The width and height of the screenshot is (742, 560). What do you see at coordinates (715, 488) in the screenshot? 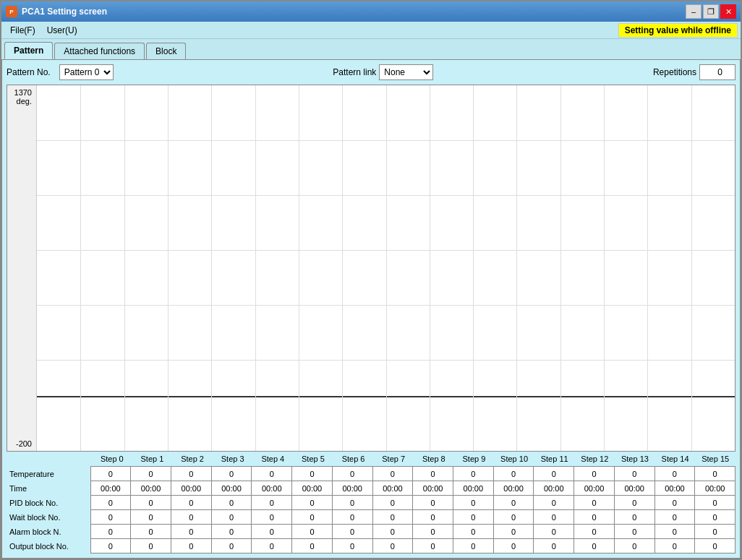
I see `cell-r1-c15: 00:00` at bounding box center [715, 488].